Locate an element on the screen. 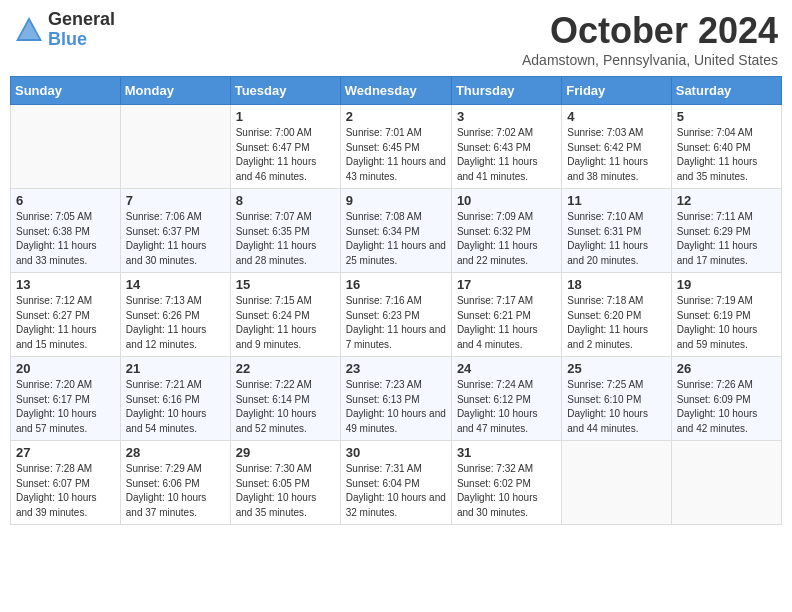  day-number: 17 is located at coordinates (506, 284).